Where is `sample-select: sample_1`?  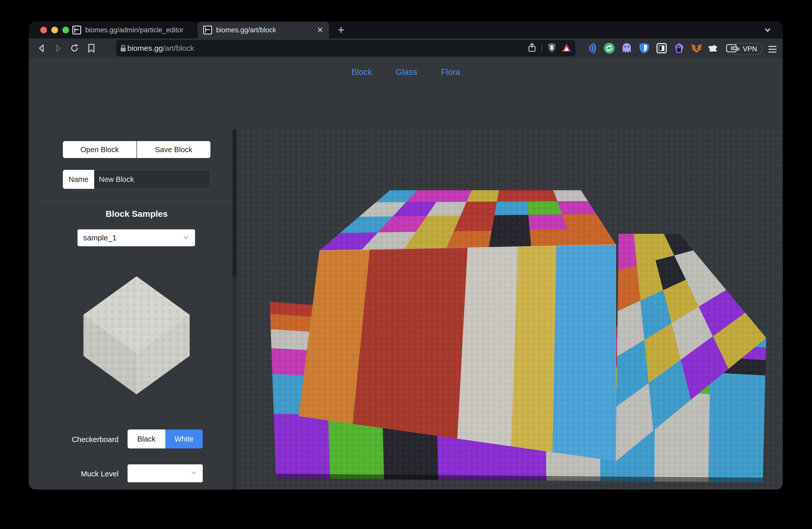 sample-select: sample_1 is located at coordinates (136, 238).